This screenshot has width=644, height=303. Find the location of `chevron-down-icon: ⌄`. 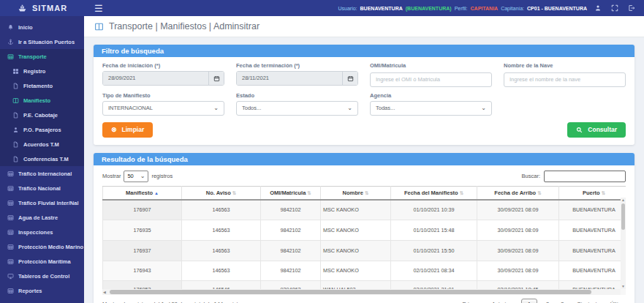

chevron-down-icon: ⌄ is located at coordinates (484, 108).